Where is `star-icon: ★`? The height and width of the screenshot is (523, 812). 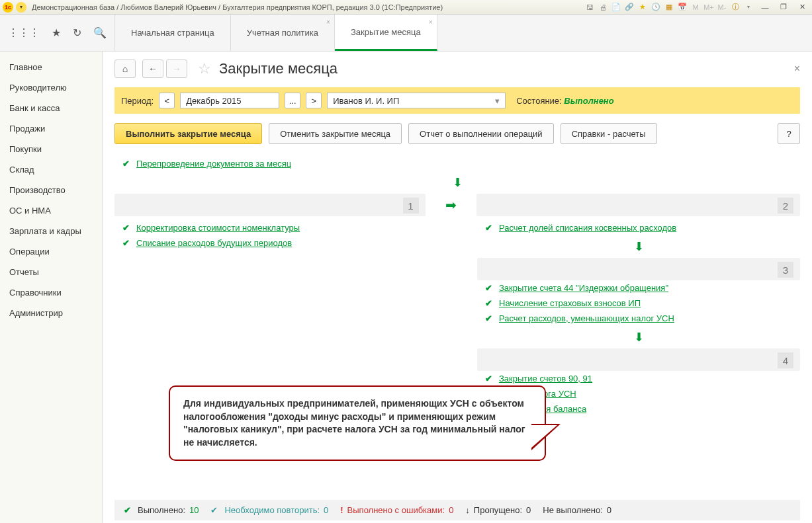
star-icon: ★ is located at coordinates (56, 33).